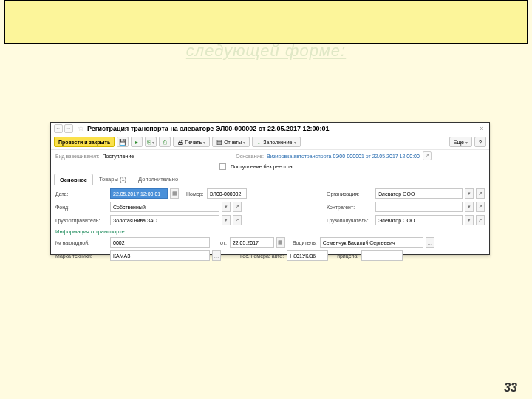 The height and width of the screenshot is (399, 532). What do you see at coordinates (160, 242) in the screenshot?
I see `waybill-field: 0002` at bounding box center [160, 242].